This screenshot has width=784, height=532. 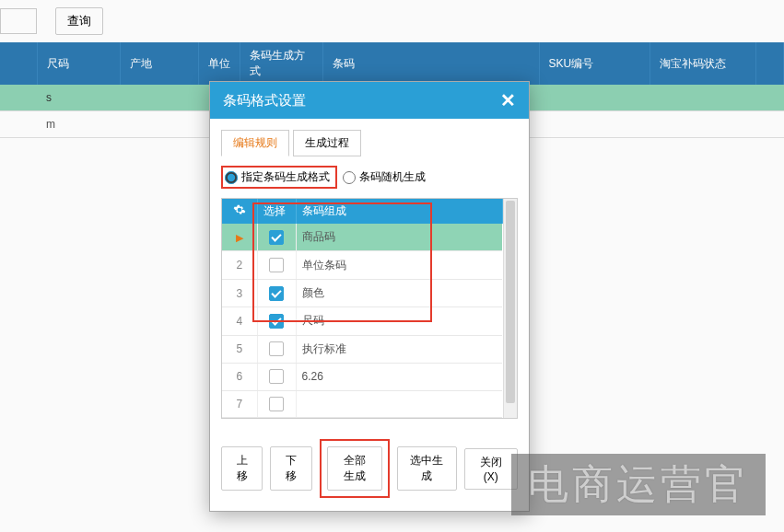 I want to click on row-label: 执行标准, so click(x=399, y=349).